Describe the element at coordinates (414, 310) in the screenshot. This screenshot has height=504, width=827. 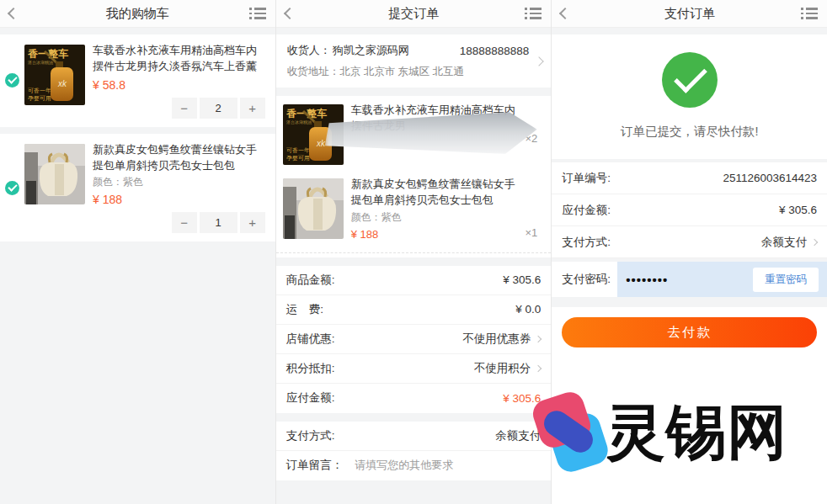
I see `summary-row-shipping-fee: 运 费: ¥ 0.0` at that location.